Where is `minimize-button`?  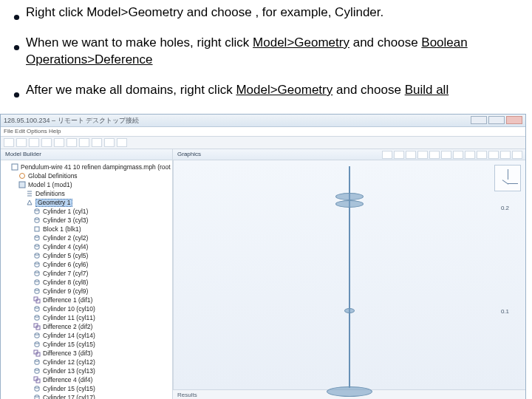
minimize-button is located at coordinates (479, 120).